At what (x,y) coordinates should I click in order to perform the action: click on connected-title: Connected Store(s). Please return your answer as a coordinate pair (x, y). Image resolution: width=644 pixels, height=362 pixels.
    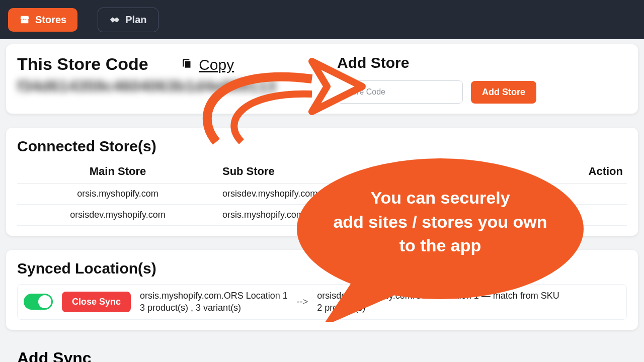
    Looking at the image, I should click on (322, 146).